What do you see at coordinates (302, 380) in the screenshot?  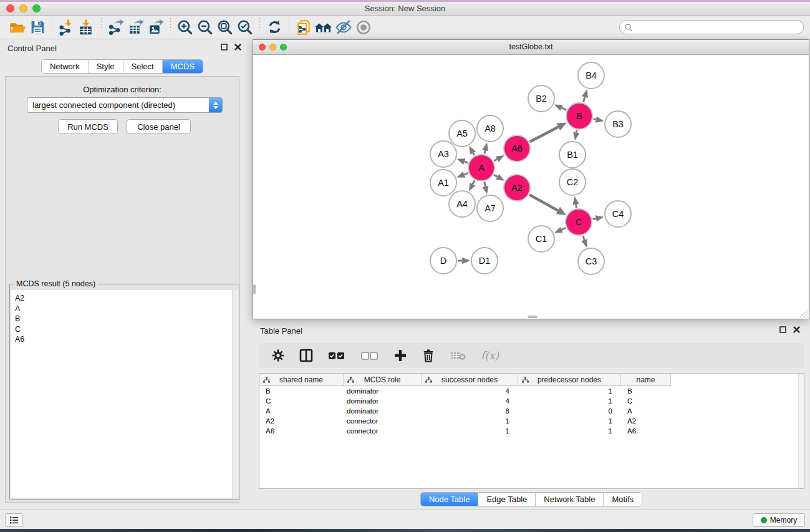 I see `column-header-shared-name: shared name` at bounding box center [302, 380].